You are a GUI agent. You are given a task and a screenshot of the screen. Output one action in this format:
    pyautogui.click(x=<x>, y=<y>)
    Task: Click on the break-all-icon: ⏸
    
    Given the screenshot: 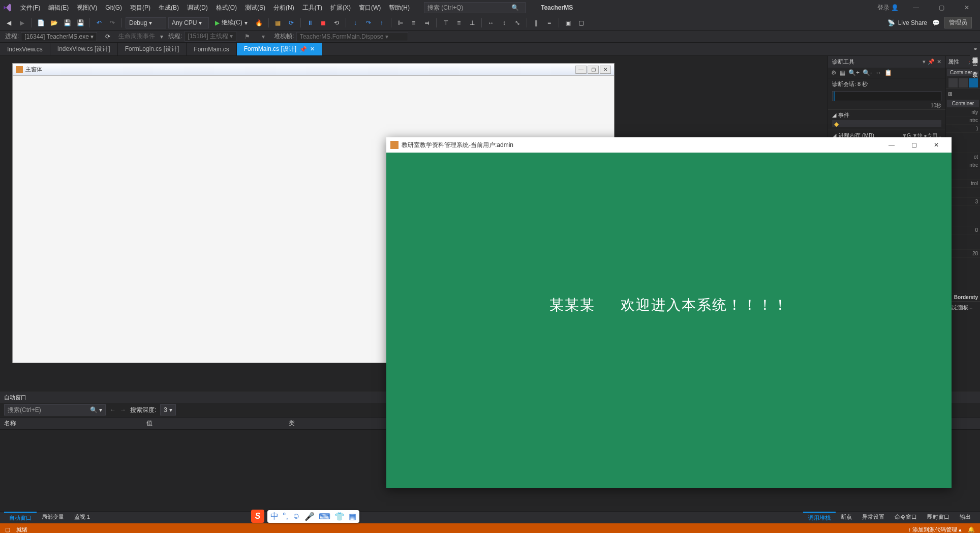 What is the action you would take?
    pyautogui.click(x=310, y=23)
    